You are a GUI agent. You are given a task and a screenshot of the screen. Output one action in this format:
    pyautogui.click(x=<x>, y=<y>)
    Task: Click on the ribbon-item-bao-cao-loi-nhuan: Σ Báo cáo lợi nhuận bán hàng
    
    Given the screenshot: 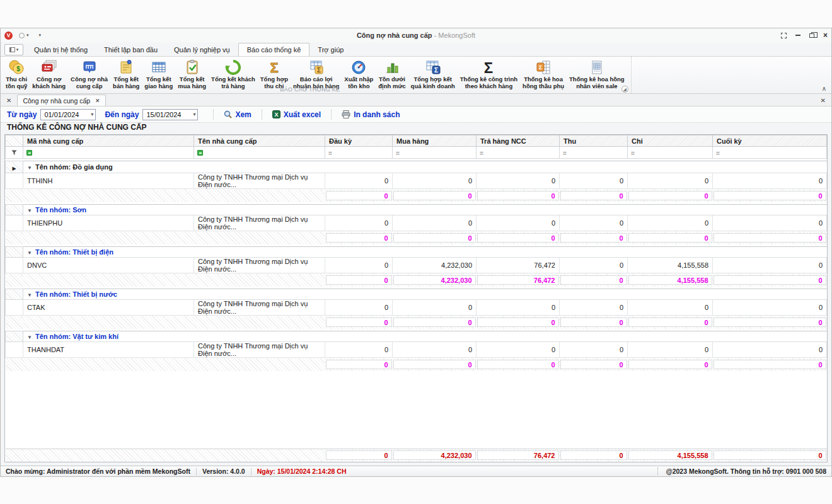 What is the action you would take?
    pyautogui.click(x=316, y=74)
    